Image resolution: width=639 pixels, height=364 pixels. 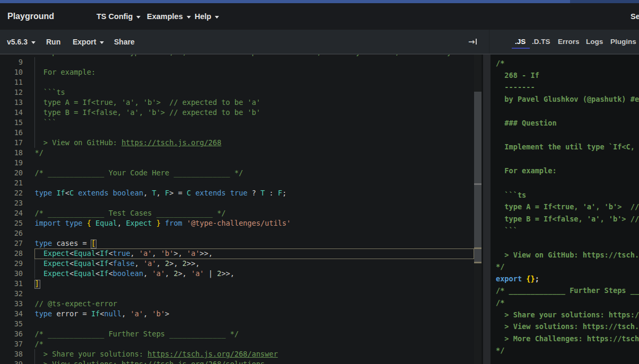 What do you see at coordinates (487, 209) in the screenshot?
I see `pane-divider` at bounding box center [487, 209].